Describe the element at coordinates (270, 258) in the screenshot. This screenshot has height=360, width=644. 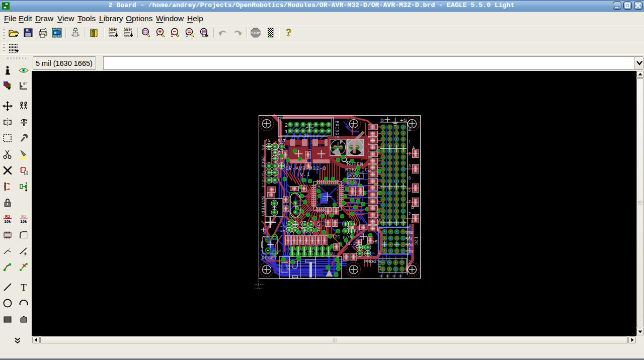
I see `svg-text: RESET` at that location.